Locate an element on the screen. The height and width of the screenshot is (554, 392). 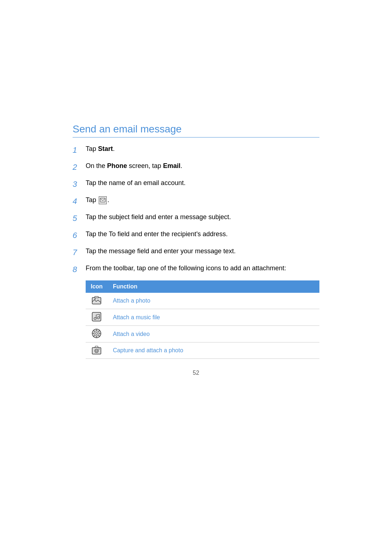
page-number: 52 is located at coordinates (196, 373).